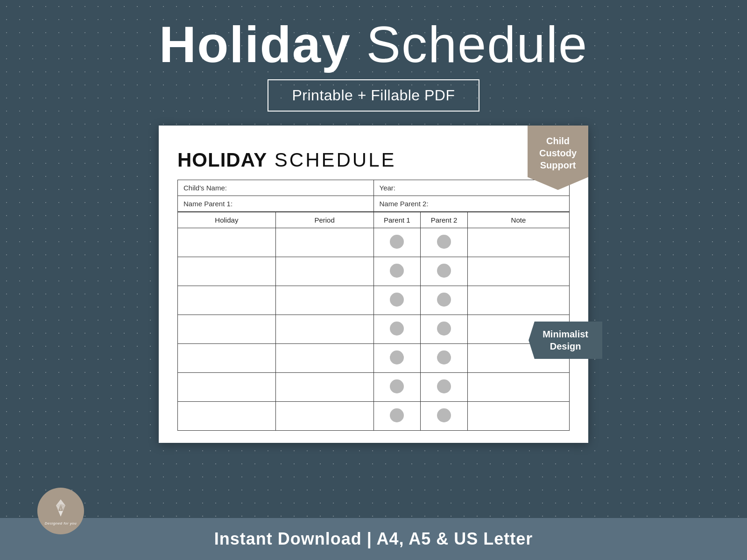 This screenshot has height=560, width=747. What do you see at coordinates (205, 188) in the screenshot?
I see `child-name-label: Child's Name:` at bounding box center [205, 188].